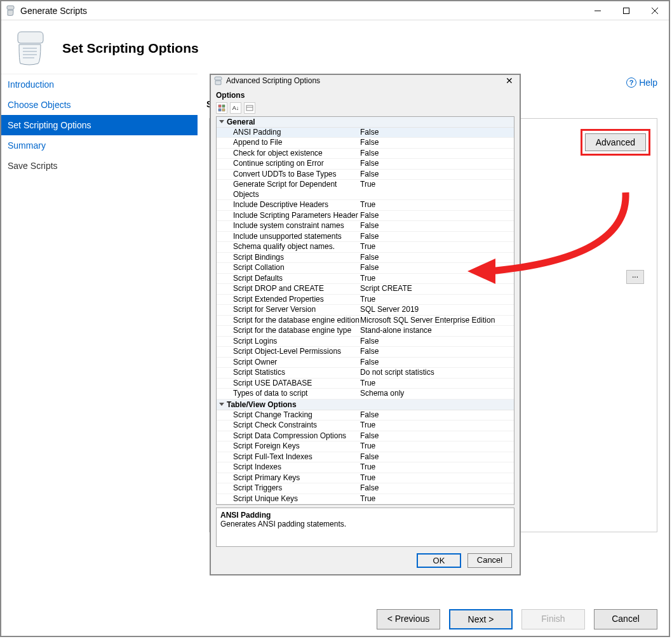 This screenshot has width=672, height=639. Describe the element at coordinates (222, 108) in the screenshot. I see `categorized-button` at that location.